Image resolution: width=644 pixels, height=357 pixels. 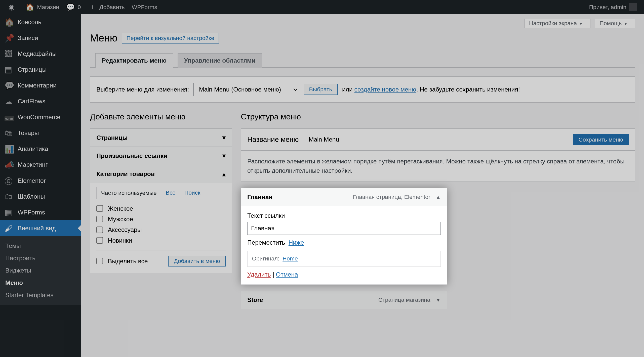 I want to click on comments-link: 💬0, so click(x=73, y=7).